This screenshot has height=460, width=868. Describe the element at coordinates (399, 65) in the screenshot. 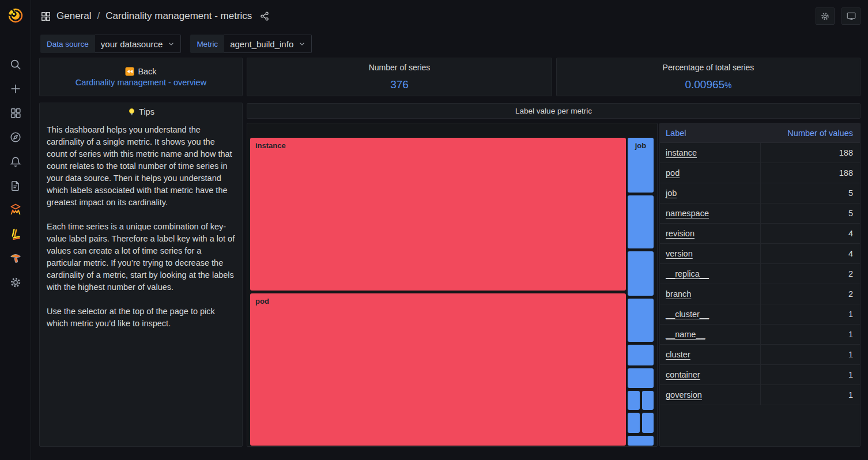

I see `panel-title: Number of series` at that location.